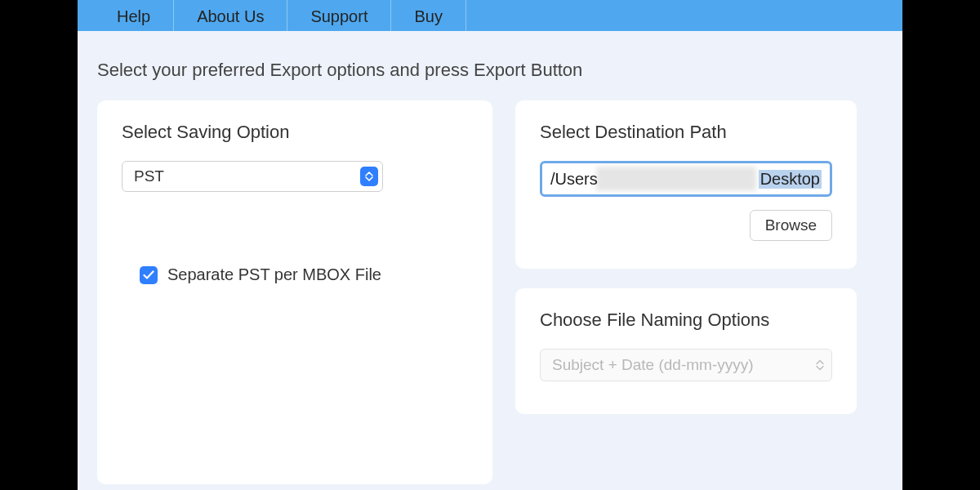  Describe the element at coordinates (686, 365) in the screenshot. I see `naming-select-value: Subject + Date (dd-mm-yyyy)` at that location.